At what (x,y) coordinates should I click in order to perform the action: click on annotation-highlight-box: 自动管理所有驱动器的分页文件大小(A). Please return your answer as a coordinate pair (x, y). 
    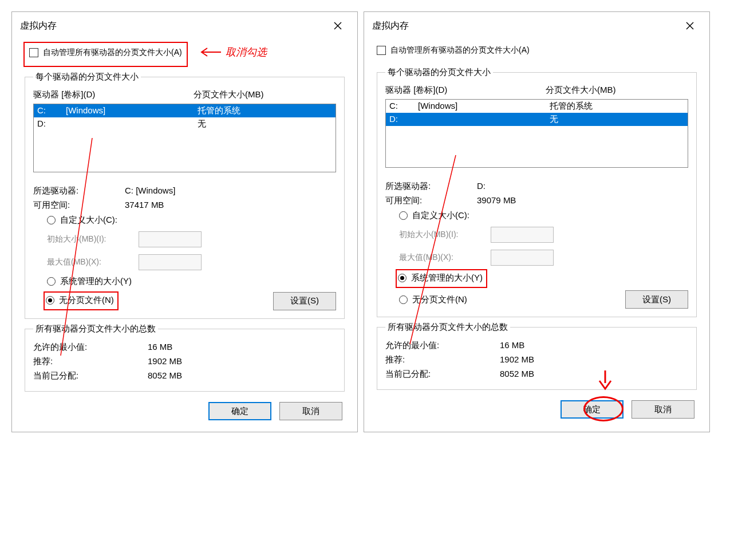
    Looking at the image, I should click on (105, 54).